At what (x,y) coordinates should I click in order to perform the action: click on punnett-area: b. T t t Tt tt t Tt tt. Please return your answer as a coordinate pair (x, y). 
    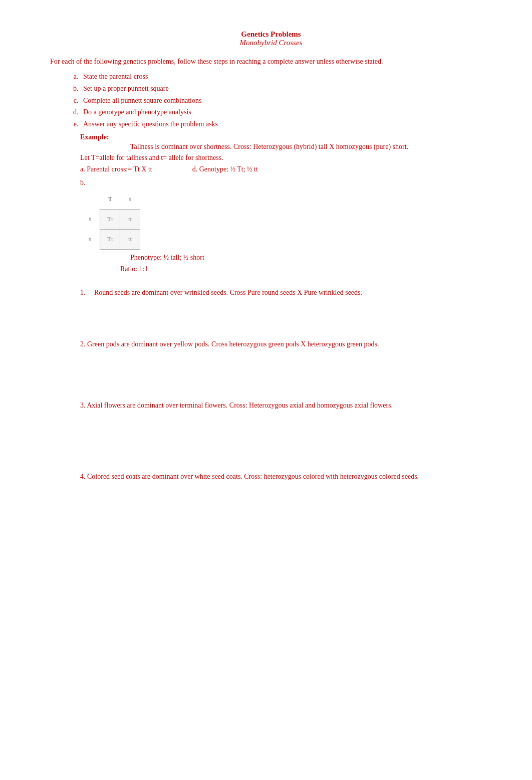
    Looking at the image, I should click on (286, 215).